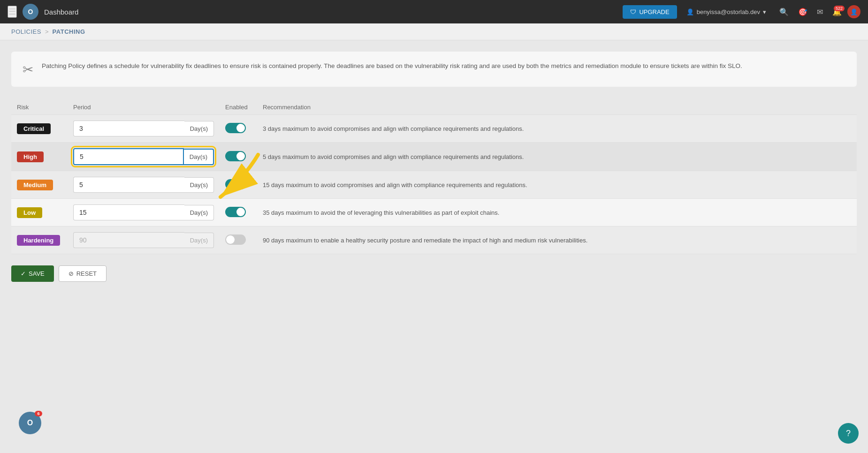  What do you see at coordinates (425, 240) in the screenshot?
I see `recommendation-text: 90 days maximum to enable a healthy secu…` at bounding box center [425, 240].